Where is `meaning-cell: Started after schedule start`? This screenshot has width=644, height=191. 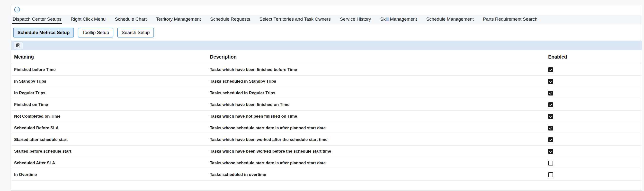
meaning-cell: Started after schedule start is located at coordinates (109, 140).